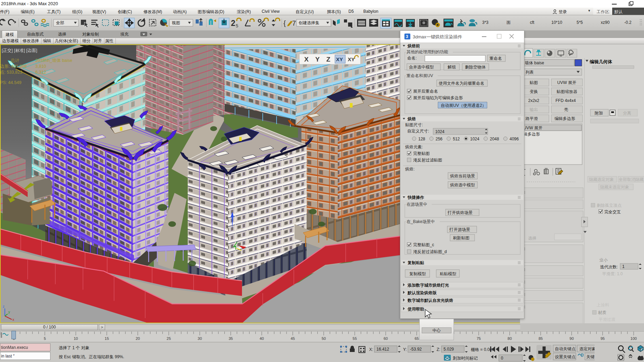  Describe the element at coordinates (510, 338) in the screenshot. I see `svg-text: 80` at that location.